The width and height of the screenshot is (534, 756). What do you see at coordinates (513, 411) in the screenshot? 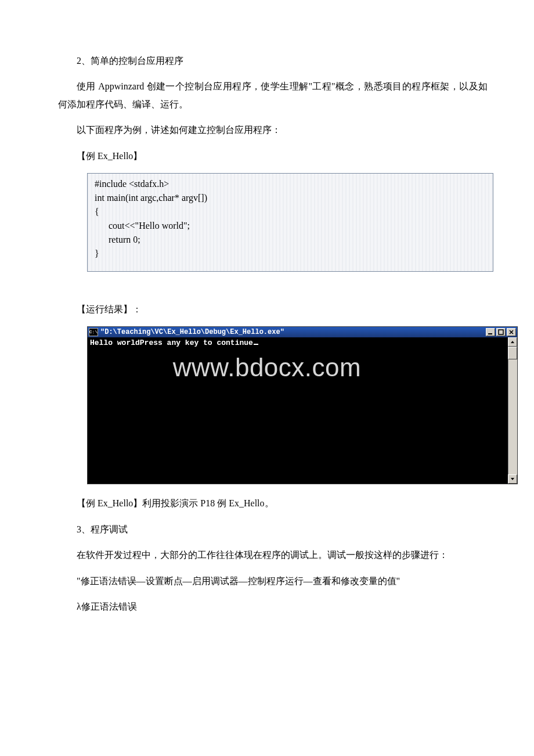
I see `scrollbar-vertical` at bounding box center [513, 411].